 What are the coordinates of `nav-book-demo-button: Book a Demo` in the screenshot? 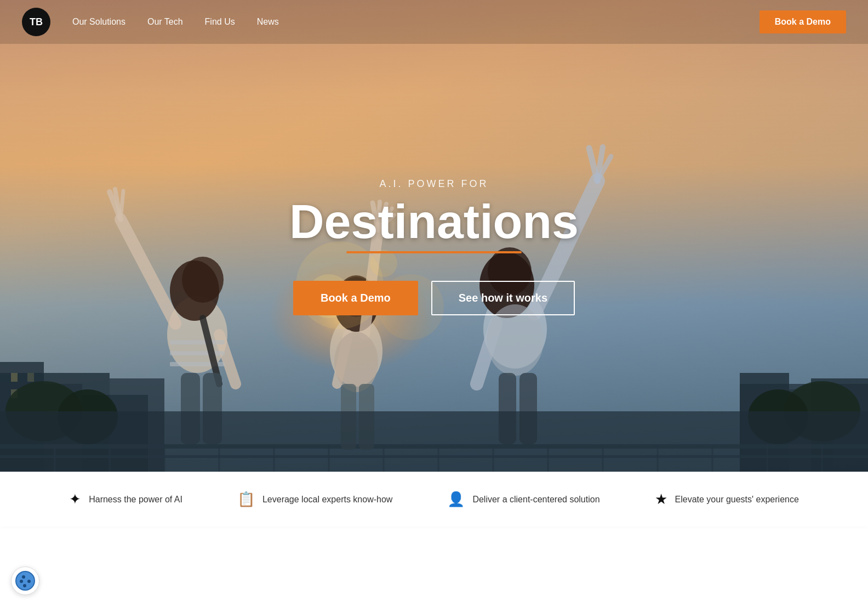 It's located at (803, 22).